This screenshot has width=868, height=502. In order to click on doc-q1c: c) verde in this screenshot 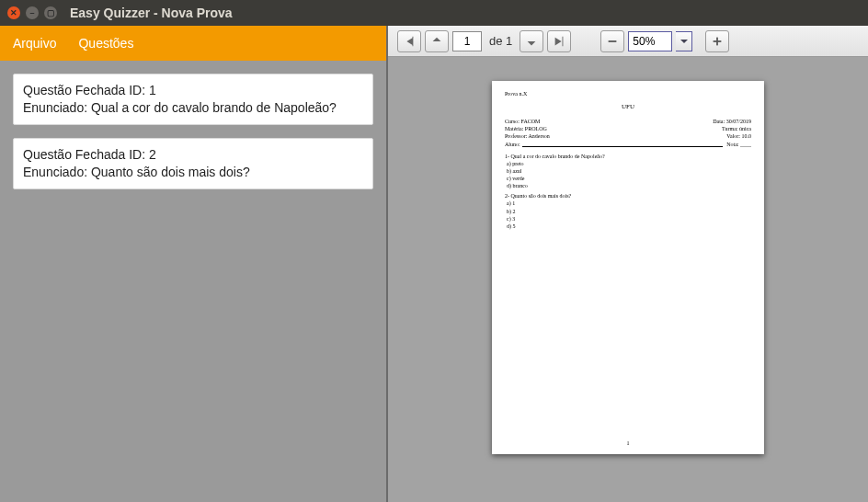, I will do `click(629, 178)`.